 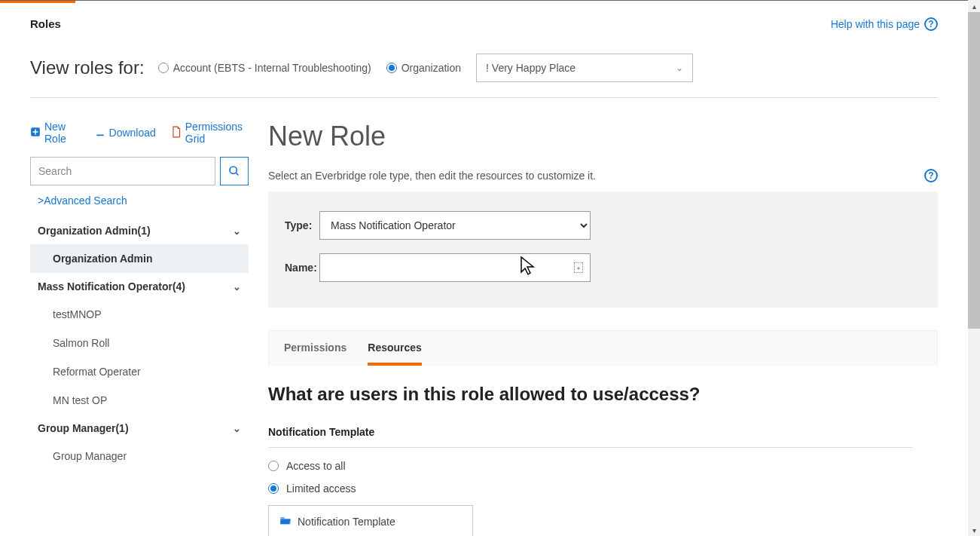 What do you see at coordinates (139, 400) in the screenshot?
I see `role-item: MN test OP` at bounding box center [139, 400].